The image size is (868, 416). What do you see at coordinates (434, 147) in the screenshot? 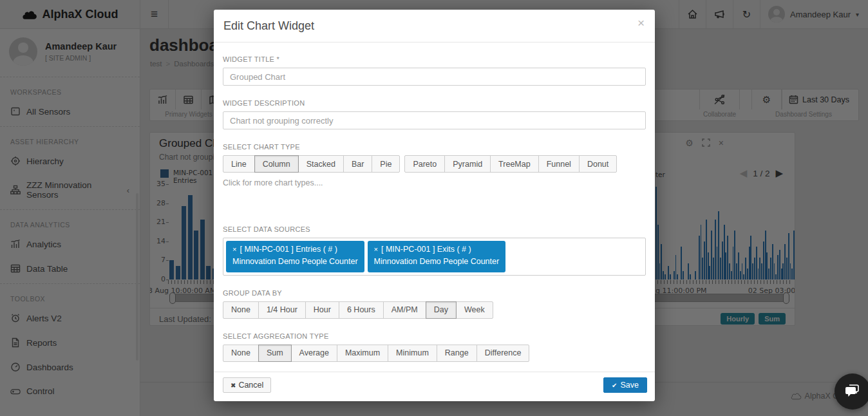
I see `chart-type-label: SELECT CHART TYPE` at bounding box center [434, 147].